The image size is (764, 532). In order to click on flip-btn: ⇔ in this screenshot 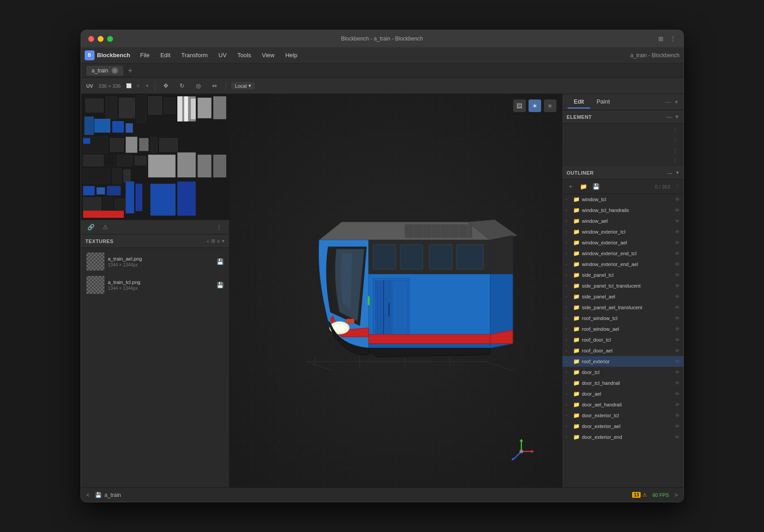, I will do `click(215, 86)`.